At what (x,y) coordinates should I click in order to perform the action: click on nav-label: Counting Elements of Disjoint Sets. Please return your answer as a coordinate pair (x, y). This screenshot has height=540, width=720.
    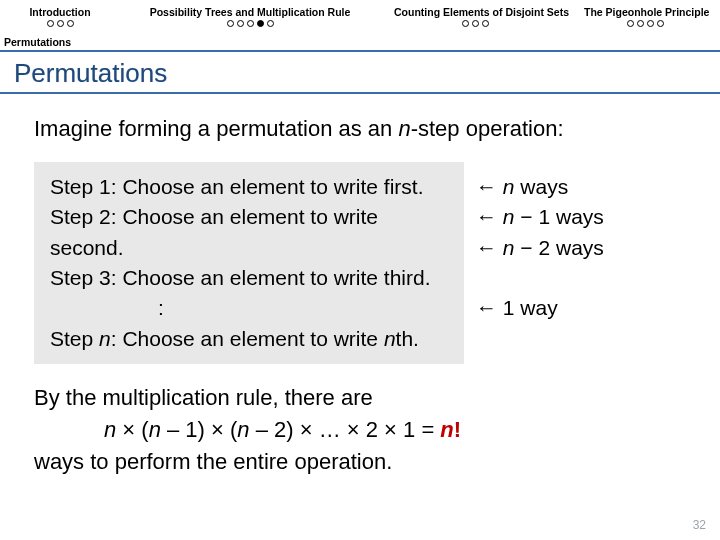
    Looking at the image, I should click on (475, 12).